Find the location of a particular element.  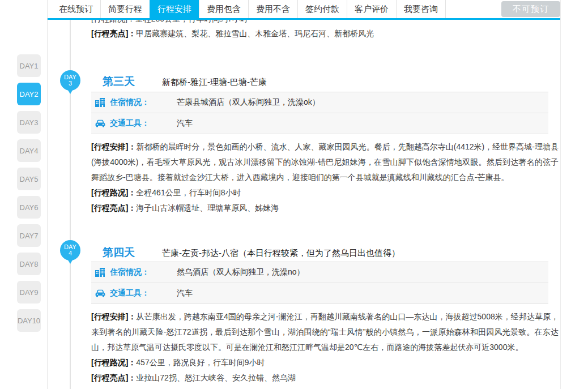

day3-header: 第三天 新都桥-雅江-理塘-巴塘-芒康 is located at coordinates (179, 82).